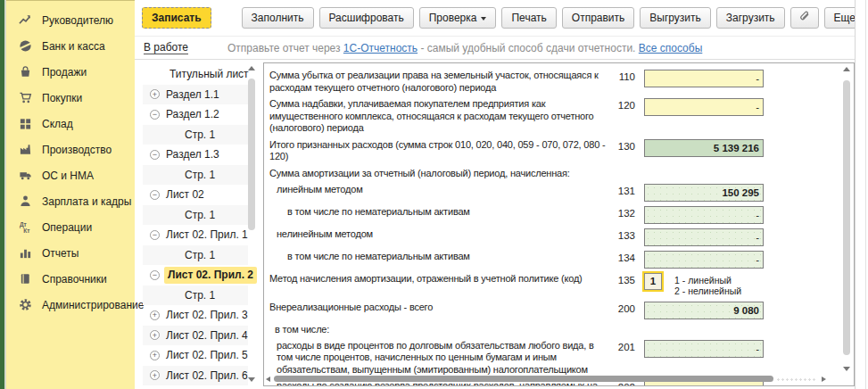 Image resolution: width=868 pixels, height=389 pixels. What do you see at coordinates (278, 18) in the screenshot?
I see `fill-button: Заполнить` at bounding box center [278, 18].